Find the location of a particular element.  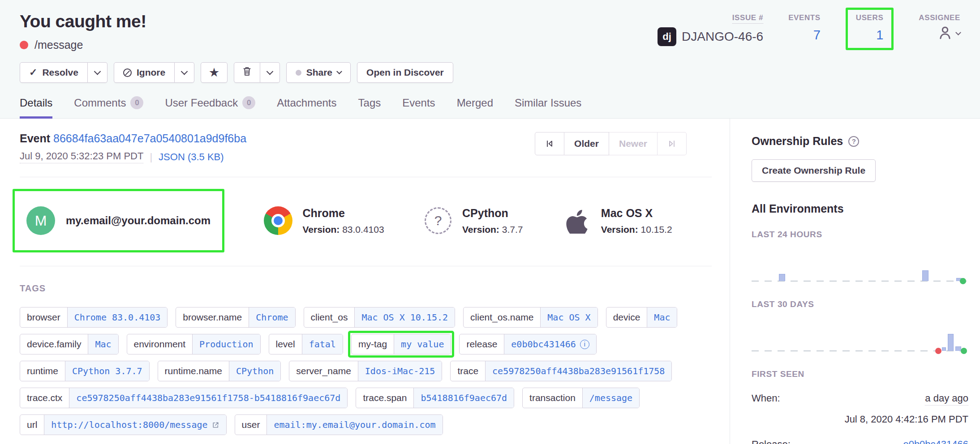

tag-value-link: Mac OS X is located at coordinates (569, 317).